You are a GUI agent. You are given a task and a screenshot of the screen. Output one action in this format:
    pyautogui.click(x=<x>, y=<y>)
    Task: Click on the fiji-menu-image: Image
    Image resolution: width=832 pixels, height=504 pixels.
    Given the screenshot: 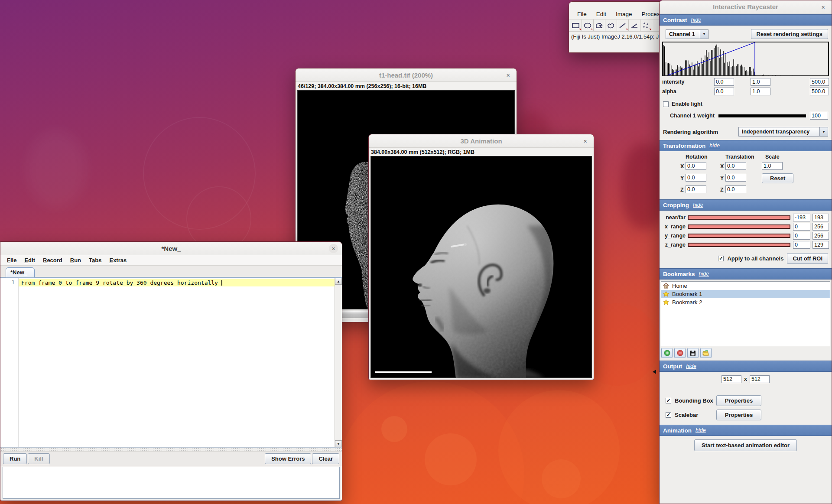 What is the action you would take?
    pyautogui.click(x=624, y=14)
    